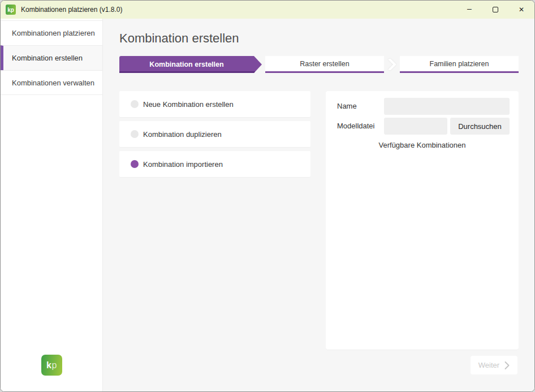 The image size is (535, 392). Describe the element at coordinates (268, 10) in the screenshot. I see `titlebar: kp Kombinationen platzieren (v1.8.0) – ✕` at that location.